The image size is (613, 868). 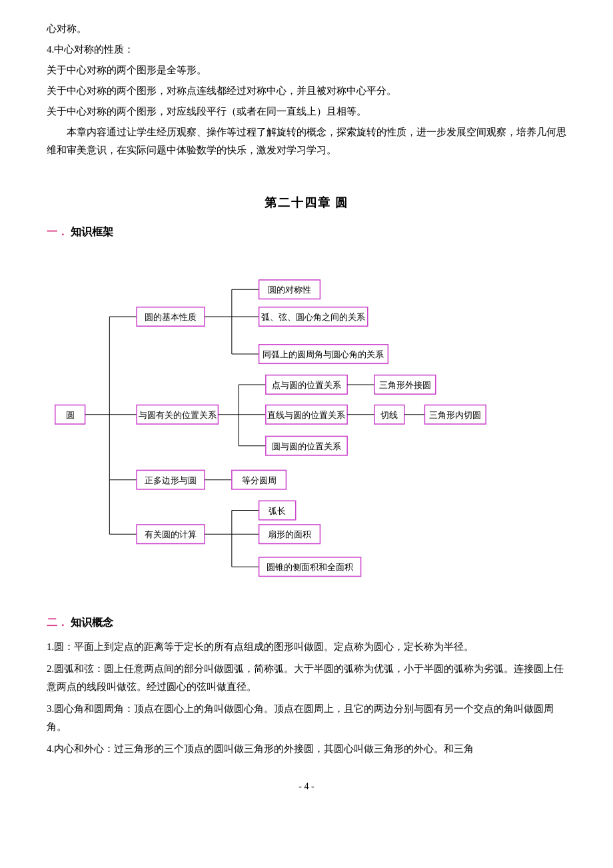 What do you see at coordinates (306, 623) in the screenshot?
I see `section2-title: 二． 知识概念` at bounding box center [306, 623].